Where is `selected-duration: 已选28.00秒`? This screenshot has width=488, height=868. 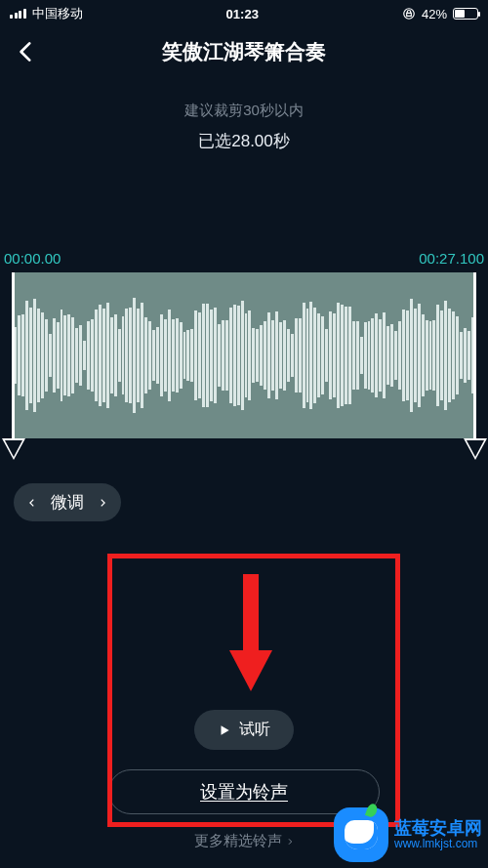 selected-duration: 已选28.00秒 is located at coordinates (244, 141).